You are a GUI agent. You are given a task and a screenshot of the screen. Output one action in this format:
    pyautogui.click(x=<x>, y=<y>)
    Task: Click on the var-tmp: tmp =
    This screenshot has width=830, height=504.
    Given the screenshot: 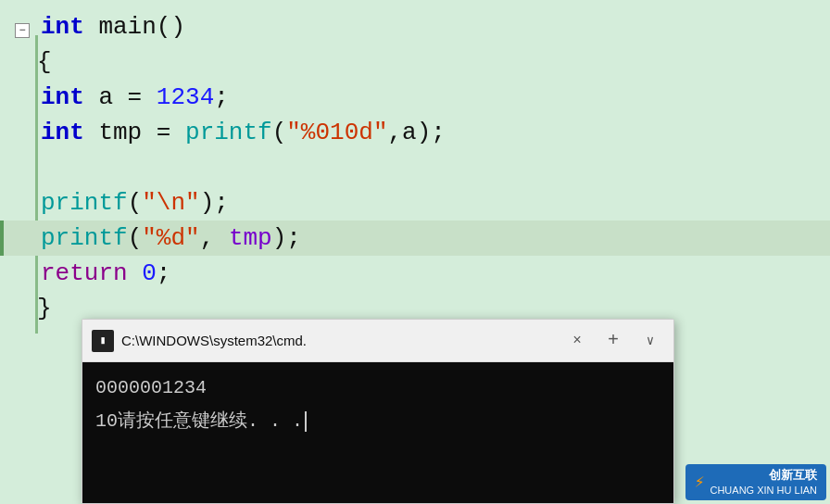 What is the action you would take?
    pyautogui.click(x=135, y=132)
    